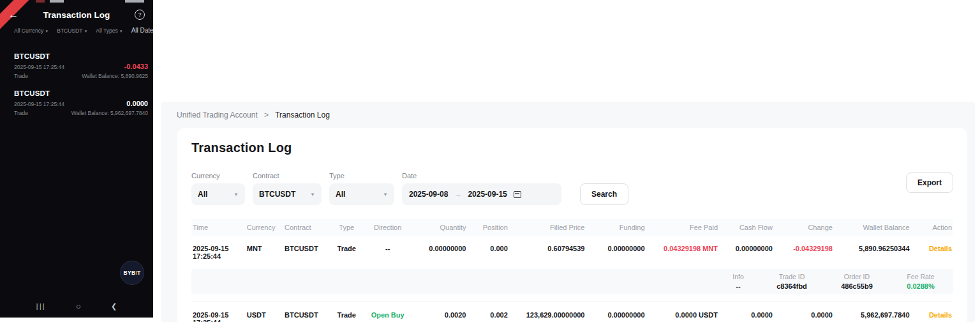 Image resolution: width=980 pixels, height=322 pixels. Describe the element at coordinates (77, 79) in the screenshot. I see `mobile-transaction-list: BTCUSDT 2025-09-15 17:25:44 -0.0433 Trad…` at that location.